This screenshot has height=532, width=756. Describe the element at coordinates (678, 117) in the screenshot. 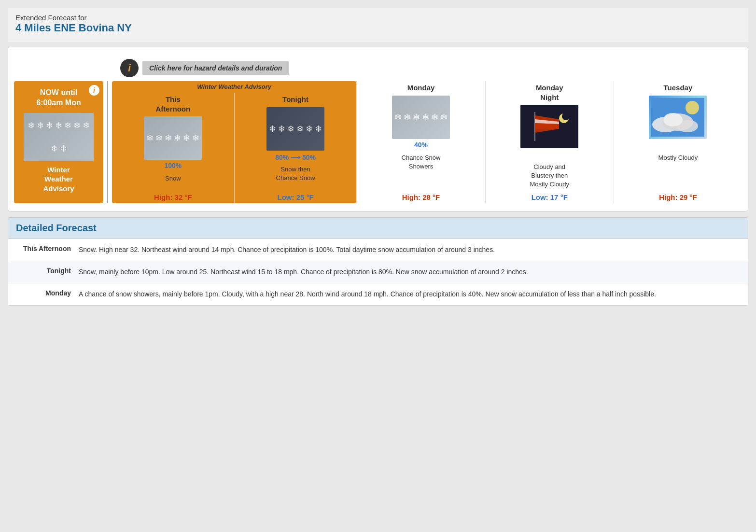

I see `cloudy-tuesday` at that location.